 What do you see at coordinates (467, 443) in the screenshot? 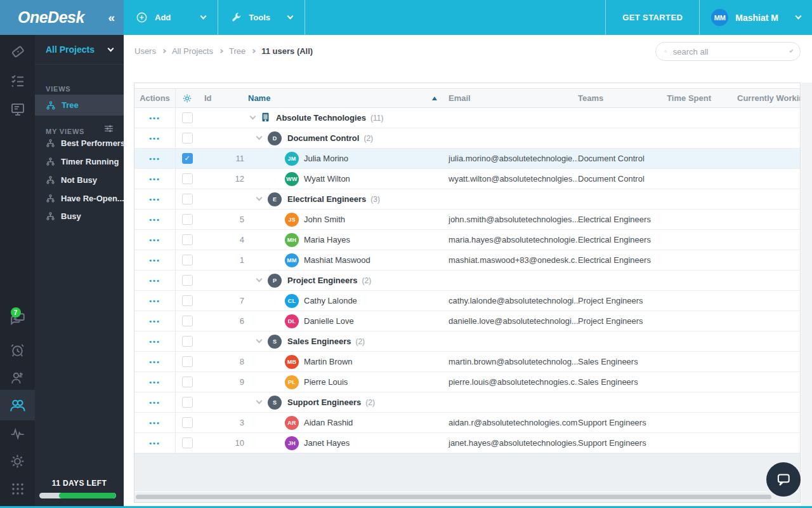
I see `table-row: •••10JHJanet Hayesjanet.hayes@absolutete…` at bounding box center [467, 443].